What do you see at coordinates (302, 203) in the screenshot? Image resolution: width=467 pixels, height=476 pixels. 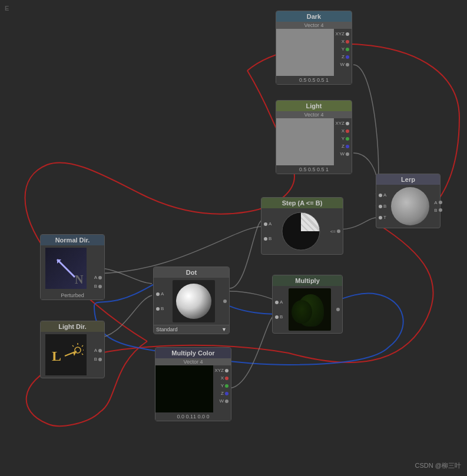 I see `node-step-title: Step (A <= B)` at bounding box center [302, 203].